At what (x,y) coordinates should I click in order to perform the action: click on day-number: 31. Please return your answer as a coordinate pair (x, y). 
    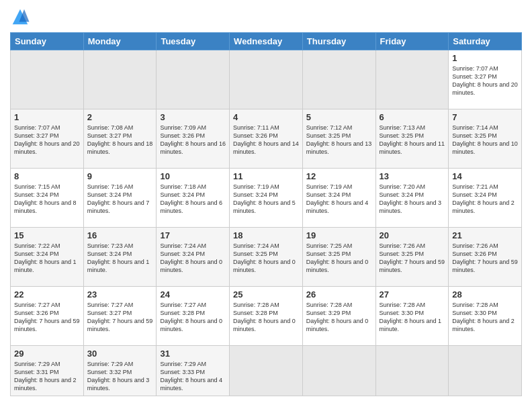
    Looking at the image, I should click on (193, 353).